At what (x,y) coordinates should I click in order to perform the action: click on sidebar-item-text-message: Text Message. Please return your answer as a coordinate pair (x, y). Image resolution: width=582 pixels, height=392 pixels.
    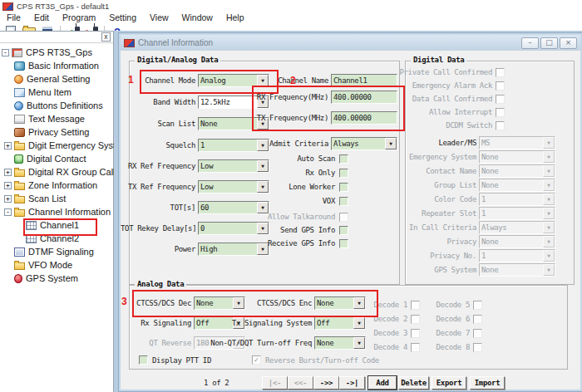
    Looking at the image, I should click on (57, 119).